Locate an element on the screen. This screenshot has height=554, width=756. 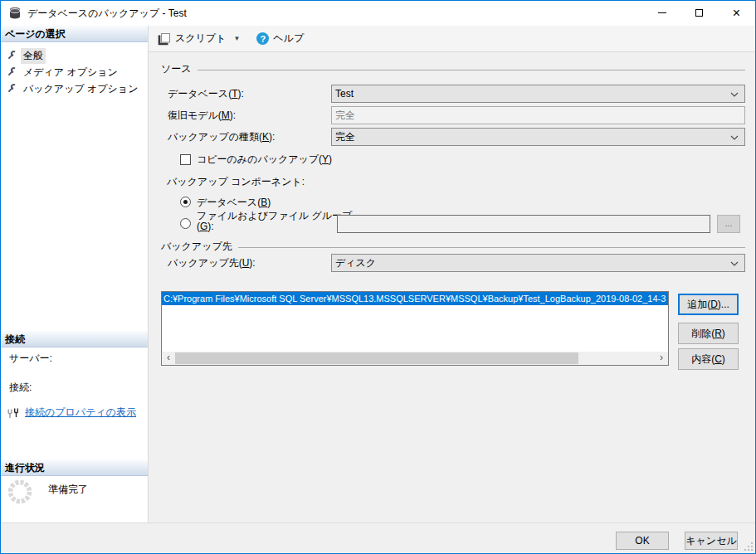
view-connection-properties-link: 接続のプロパティの表示 is located at coordinates (80, 413).